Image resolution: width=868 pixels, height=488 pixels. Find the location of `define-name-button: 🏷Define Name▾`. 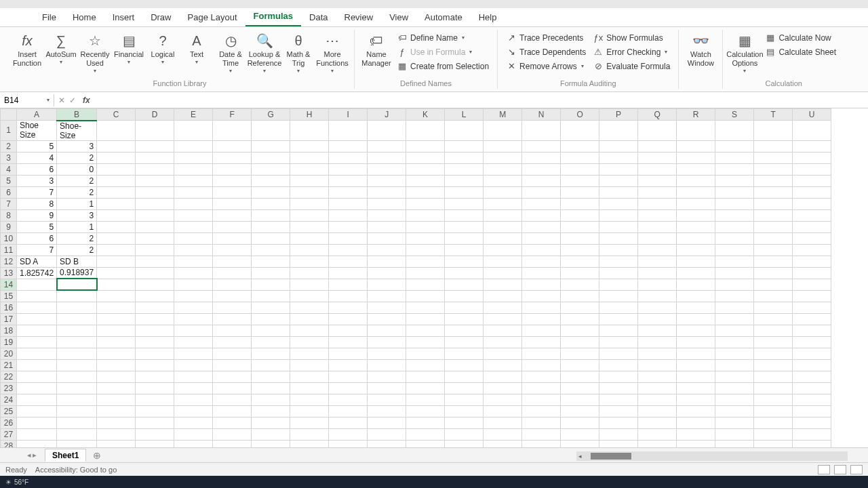

define-name-button: 🏷Define Name▾ is located at coordinates (443, 38).